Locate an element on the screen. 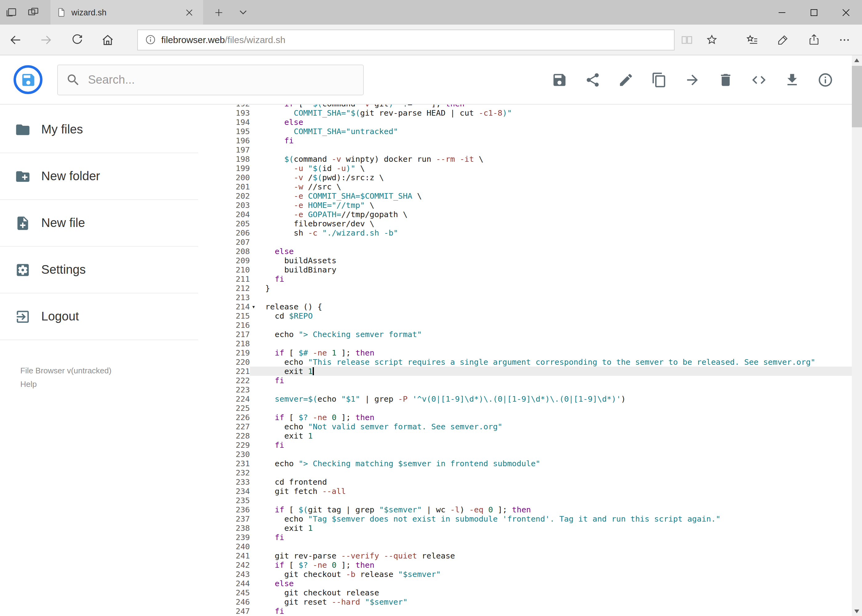 The width and height of the screenshot is (862, 616). code-line-231: 231 echo "> Checking matching $semver in… is located at coordinates (525, 464).